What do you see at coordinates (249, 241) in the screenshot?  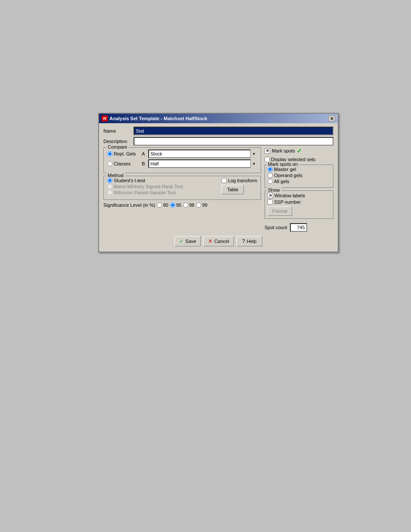 I see `help-button: ? Help` at bounding box center [249, 241].